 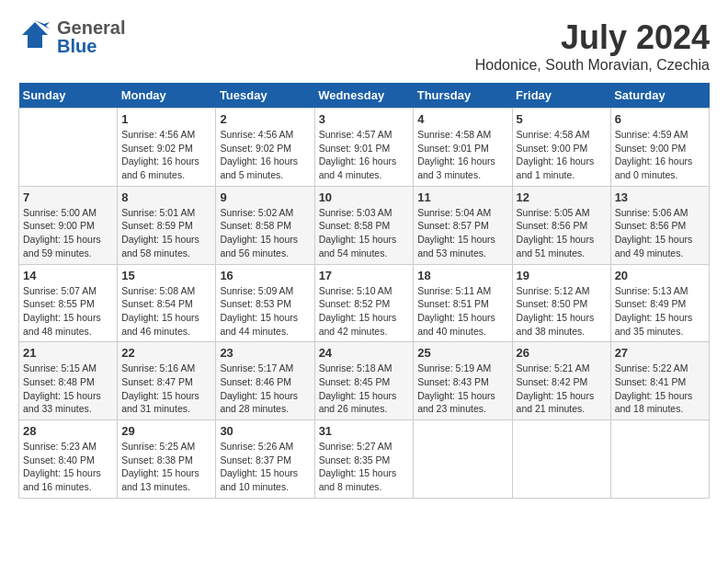 I want to click on day-info: Sunrise: 5:22 AM Sunset: 8:41 PM Dayligh…, so click(x=660, y=388).